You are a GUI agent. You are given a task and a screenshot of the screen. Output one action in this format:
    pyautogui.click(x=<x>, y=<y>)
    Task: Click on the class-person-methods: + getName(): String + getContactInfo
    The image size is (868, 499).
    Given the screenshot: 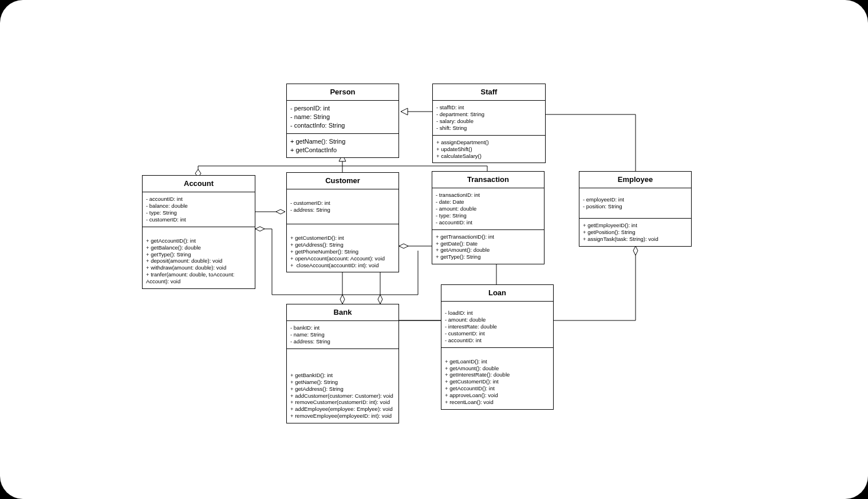 What is the action you would take?
    pyautogui.click(x=342, y=146)
    